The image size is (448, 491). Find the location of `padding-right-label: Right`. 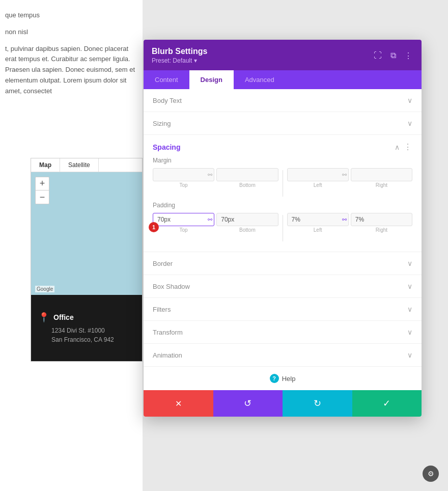

padding-right-label: Right is located at coordinates (382, 230).